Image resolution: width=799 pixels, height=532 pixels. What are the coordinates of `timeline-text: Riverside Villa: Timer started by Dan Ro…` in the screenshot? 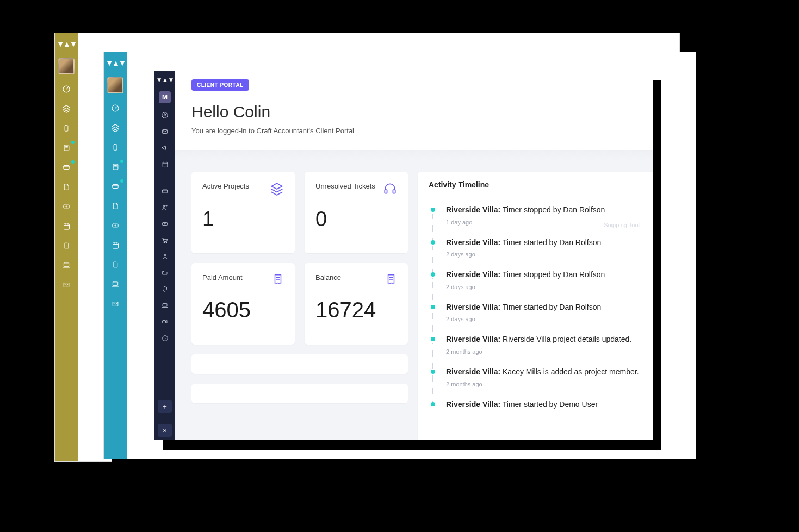 It's located at (543, 243).